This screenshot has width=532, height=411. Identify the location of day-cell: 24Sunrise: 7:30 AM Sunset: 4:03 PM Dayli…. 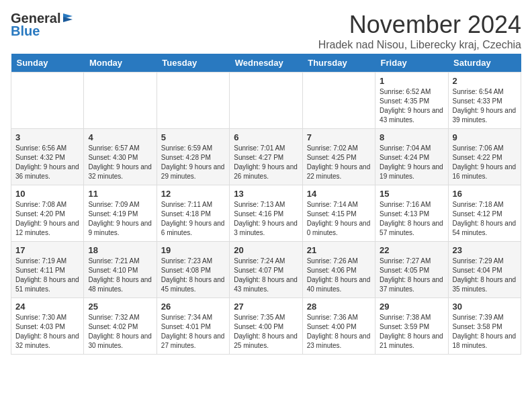
(48, 326).